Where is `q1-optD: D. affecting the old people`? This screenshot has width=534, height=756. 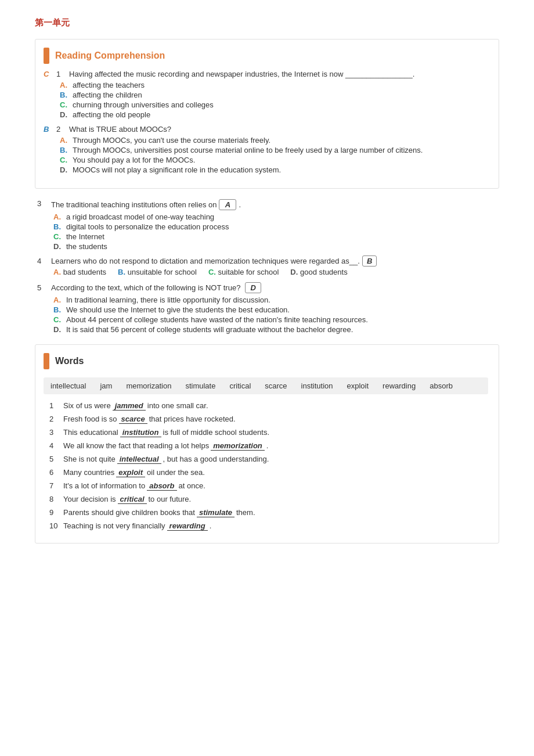 q1-optD: D. affecting the old people is located at coordinates (274, 115).